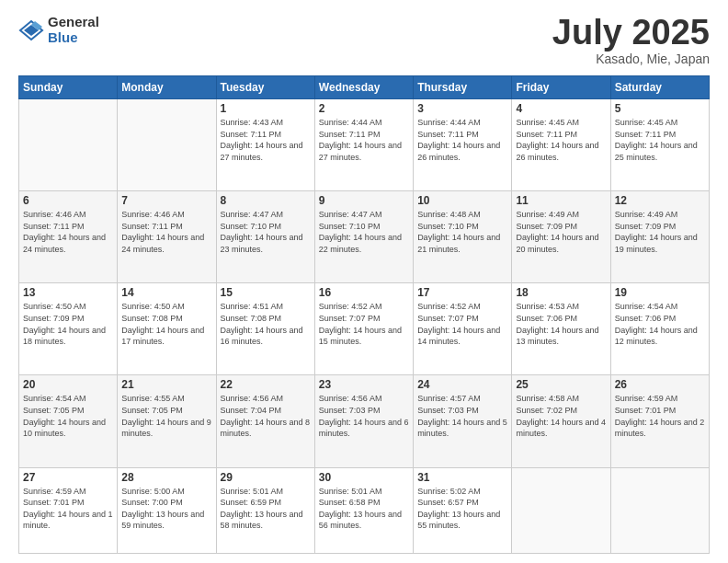  Describe the element at coordinates (266, 324) in the screenshot. I see `day-info: Sunrise: 4:51 AMSunset: 7:08 PMDaylight:…` at that location.